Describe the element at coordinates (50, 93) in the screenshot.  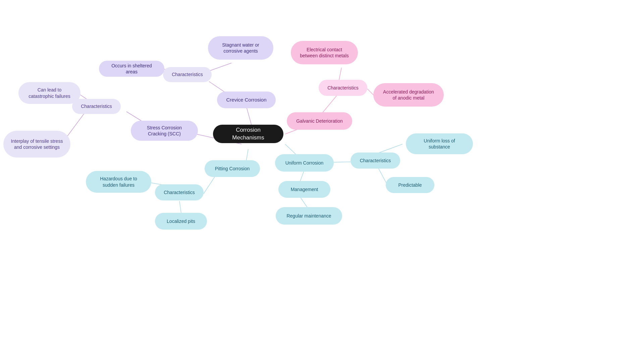
I see `catastrophic-failures-node: Can lead to catastrophic failures` at that location.